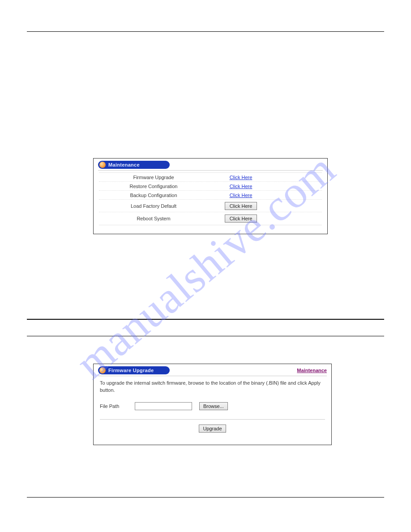 The width and height of the screenshot is (411, 532). I want to click on row-label: Backup Configuration, so click(155, 195).